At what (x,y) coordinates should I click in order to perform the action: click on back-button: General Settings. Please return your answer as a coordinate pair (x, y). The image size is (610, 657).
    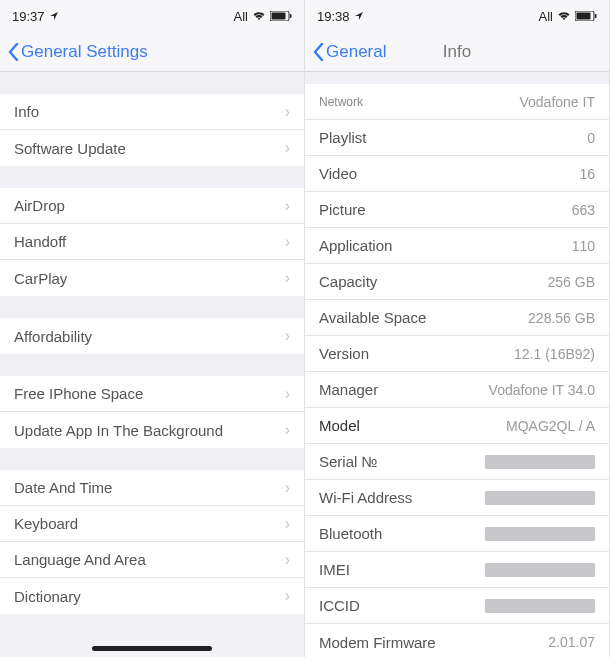
    Looking at the image, I should click on (78, 52).